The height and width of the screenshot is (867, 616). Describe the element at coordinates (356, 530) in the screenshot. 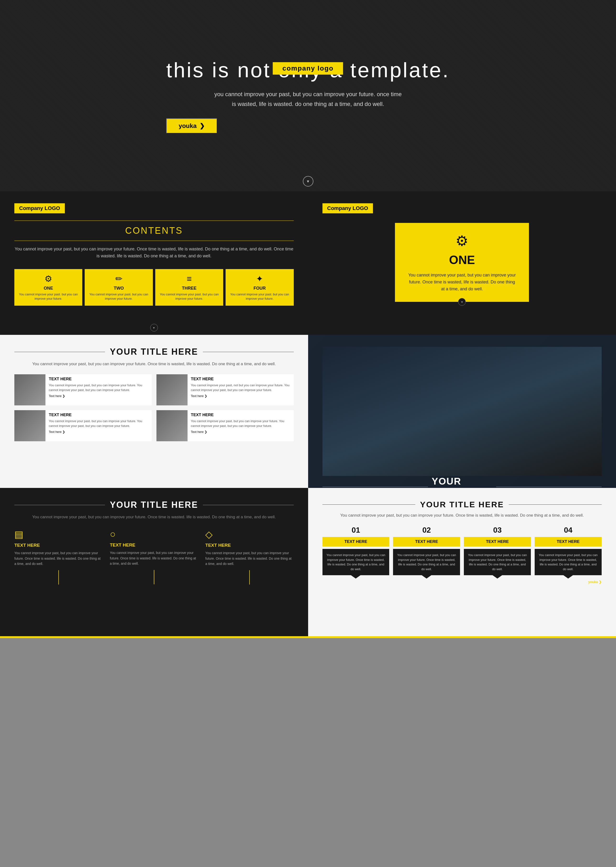

I see `num-label-1: 01` at that location.